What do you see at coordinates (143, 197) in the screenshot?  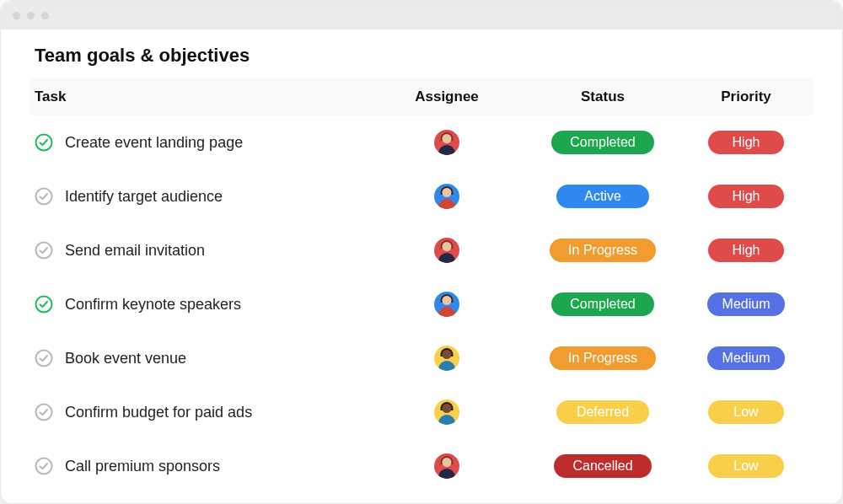 I see `task-name: Identify target audience` at bounding box center [143, 197].